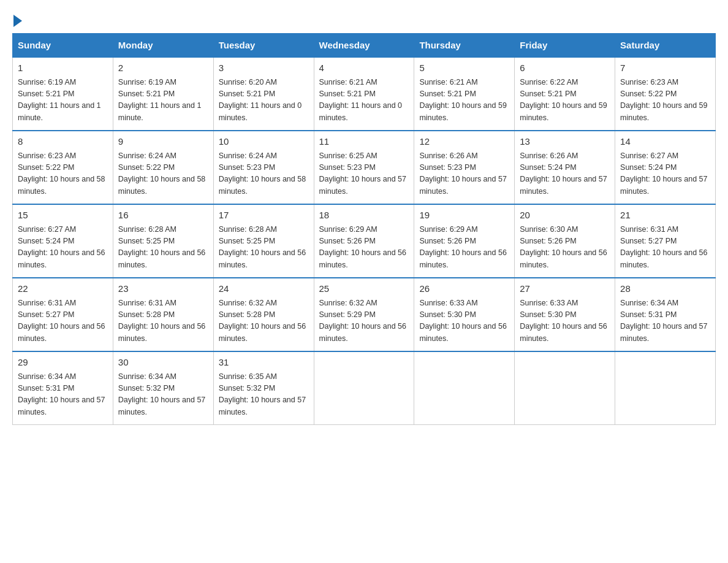 This screenshot has height=563, width=728. What do you see at coordinates (364, 45) in the screenshot?
I see `calendar-header-row: SundayMondayTuesdayWednesdayThursdayFrid…` at bounding box center [364, 45].